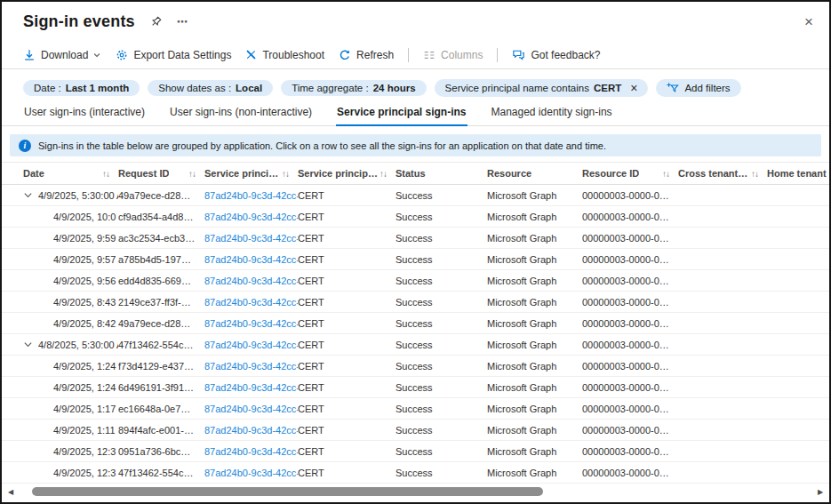 This screenshot has height=504, width=831. I want to click on tab-service-principal-sign-ins: Service principal sign-ins, so click(402, 112).